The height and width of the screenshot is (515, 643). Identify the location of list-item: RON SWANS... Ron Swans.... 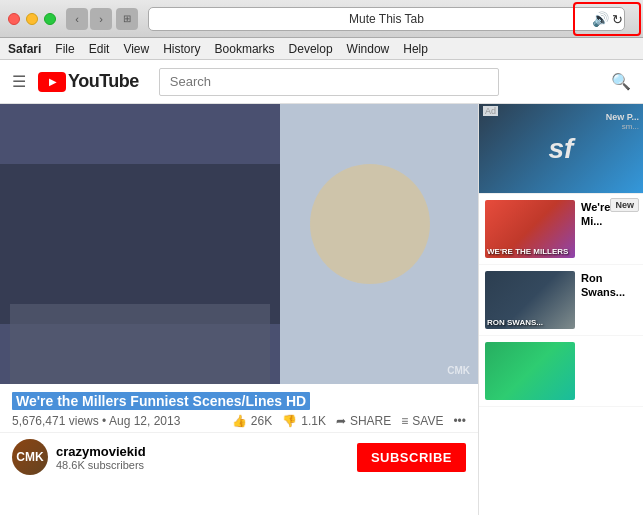
(561, 300).